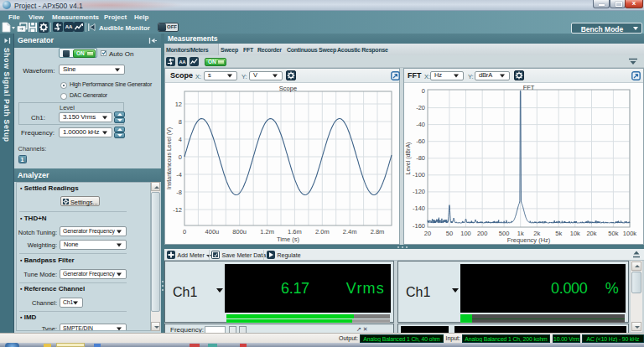 The width and height of the screenshot is (644, 347). Describe the element at coordinates (421, 141) in the screenshot. I see `svg-text: -60` at that location.